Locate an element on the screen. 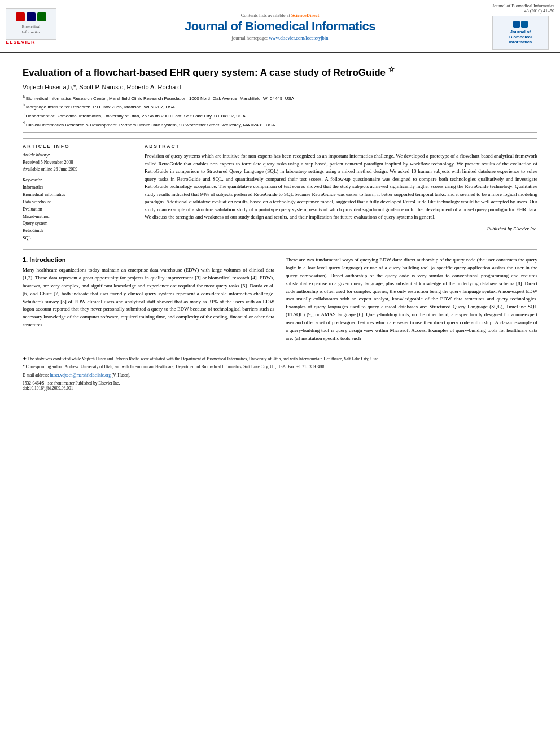 Image resolution: width=560 pixels, height=747 pixels. history-item: Available online 26 June 2009 is located at coordinates (76, 169).